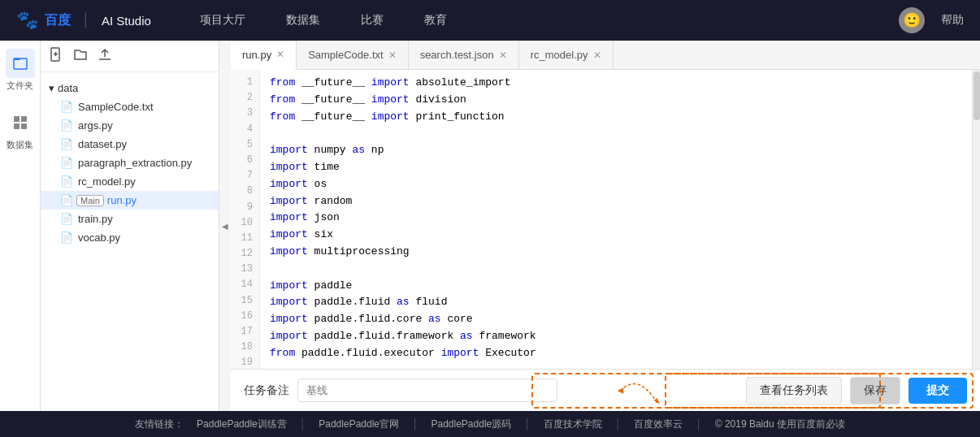  What do you see at coordinates (84, 20) in the screenshot?
I see `logo-area: 🐾 百度 │ AI Studio` at bounding box center [84, 20].